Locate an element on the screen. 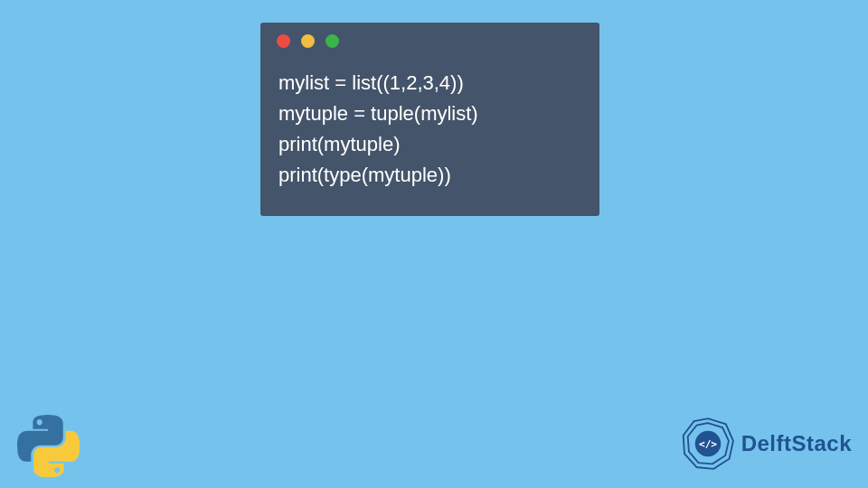 The width and height of the screenshot is (868, 488). window-titlebar is located at coordinates (430, 41).